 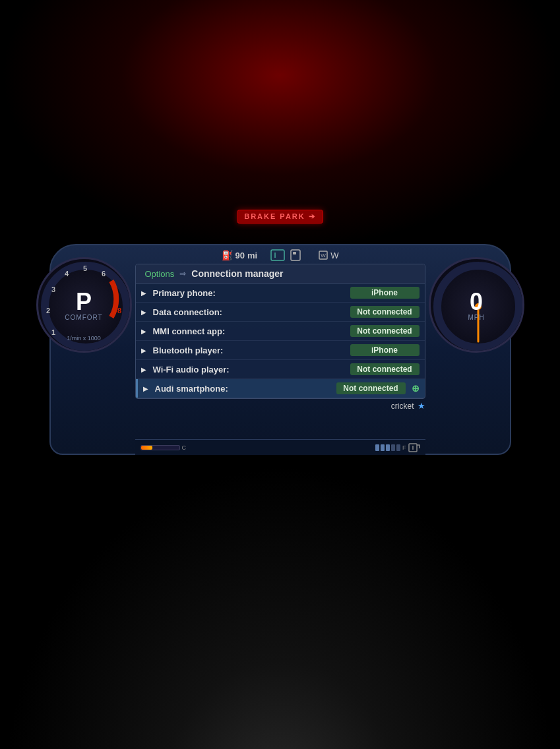 What do you see at coordinates (249, 369) in the screenshot?
I see `wifi-audio-label: Wi-Fi audio player:` at bounding box center [249, 369].